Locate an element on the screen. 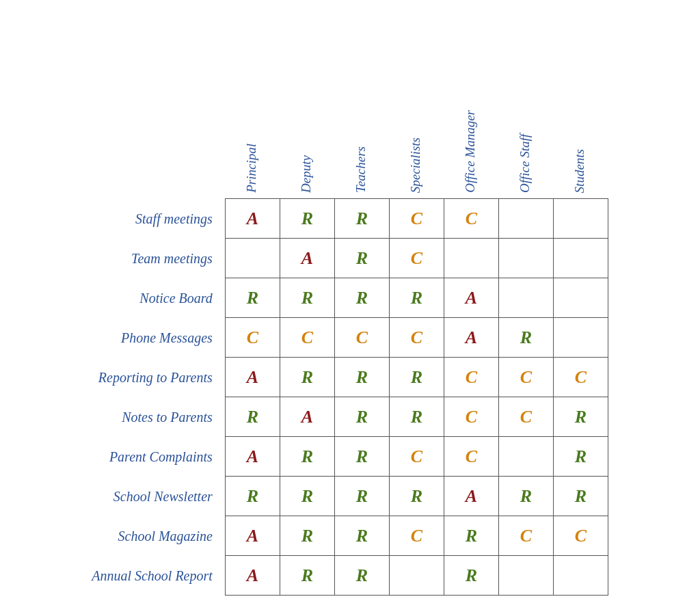  col-header-text-0: Principal is located at coordinates (252, 168).